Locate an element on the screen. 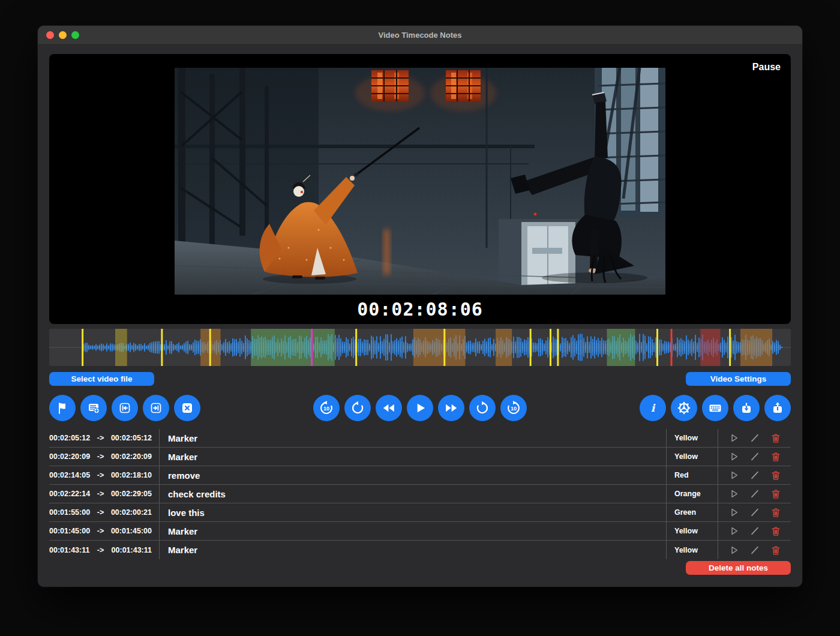 This screenshot has width=840, height=636. jump-to-start-icon is located at coordinates (125, 408).